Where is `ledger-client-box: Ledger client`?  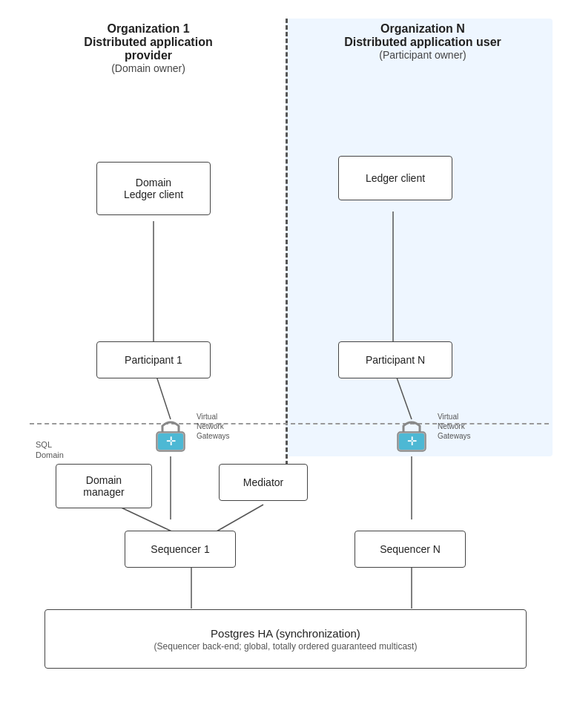 ledger-client-box: Ledger client is located at coordinates (395, 178).